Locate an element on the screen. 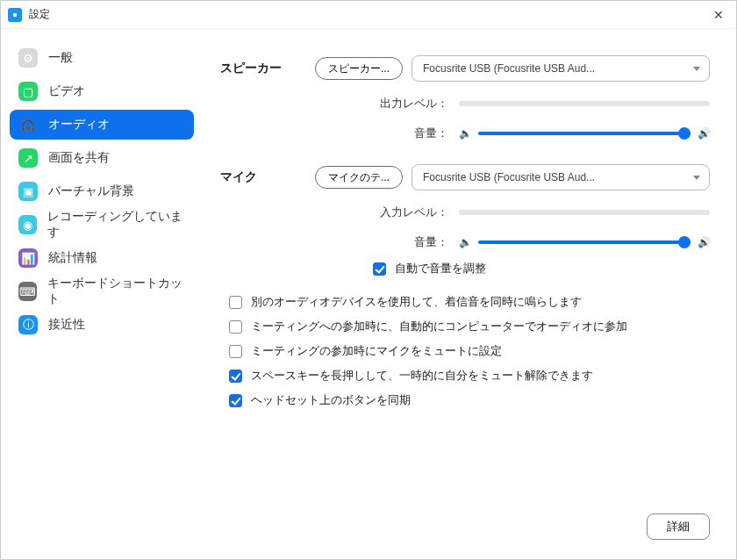 This screenshot has height=560, width=737. sidebar-icon: ⚙ is located at coordinates (28, 58).